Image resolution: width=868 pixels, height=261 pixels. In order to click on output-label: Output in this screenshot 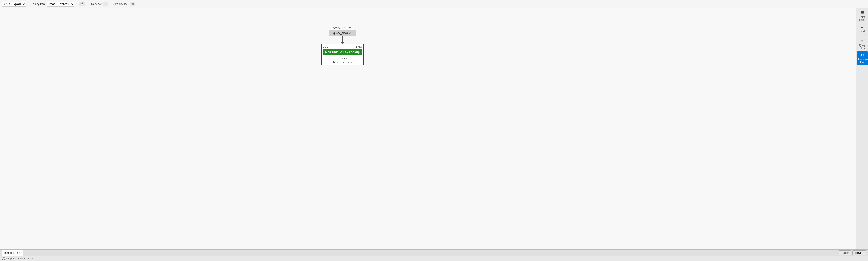, I will do `click(10, 259)`.